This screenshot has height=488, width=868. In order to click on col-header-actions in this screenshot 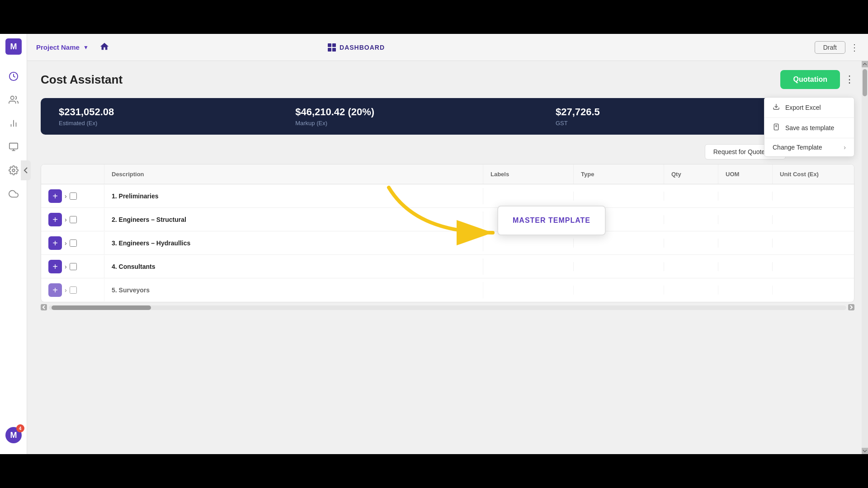, I will do `click(73, 174)`.